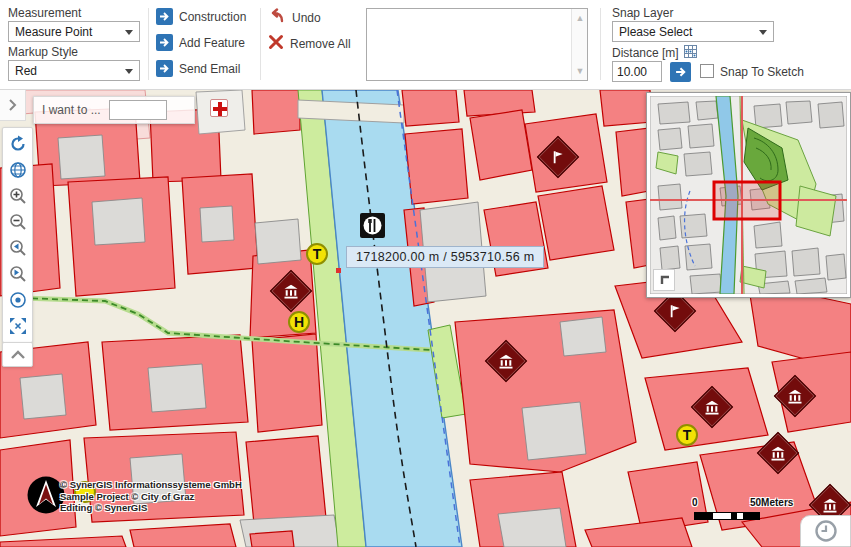 This screenshot has width=851, height=547. Describe the element at coordinates (219, 108) in the screenshot. I see `first-aid-marker` at that location.